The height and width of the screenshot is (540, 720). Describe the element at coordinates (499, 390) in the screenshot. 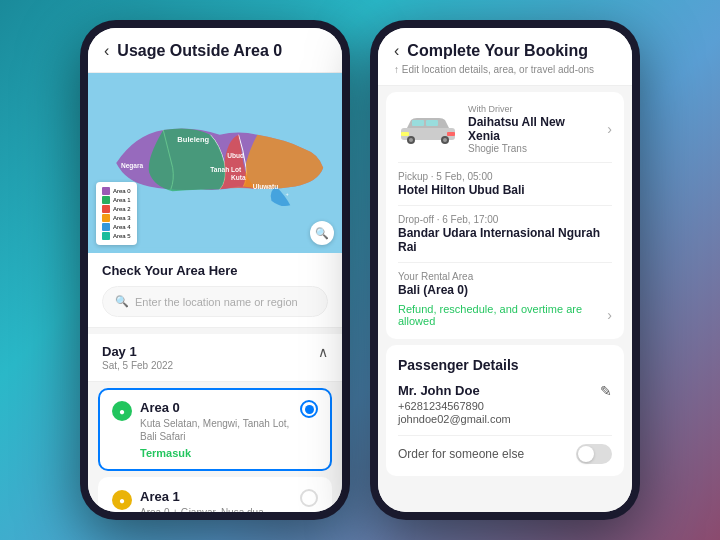

I see `passenger-name: Mr. John Doe` at that location.